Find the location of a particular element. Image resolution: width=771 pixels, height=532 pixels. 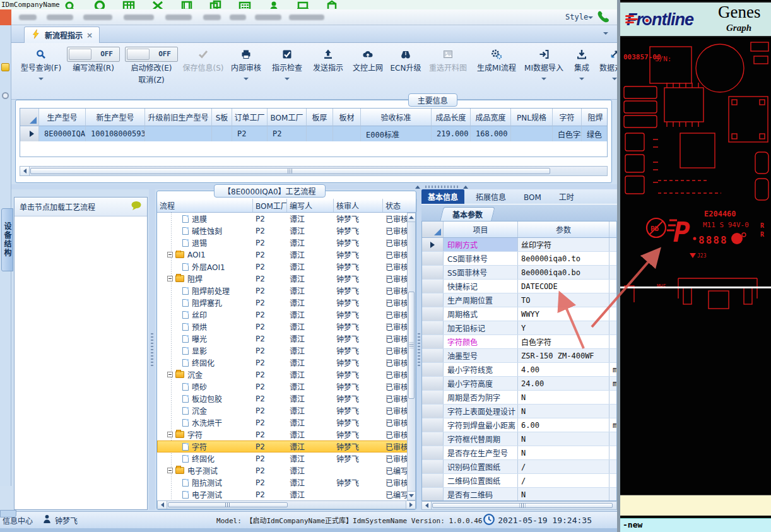

param-value: 24.00 is located at coordinates (564, 384).